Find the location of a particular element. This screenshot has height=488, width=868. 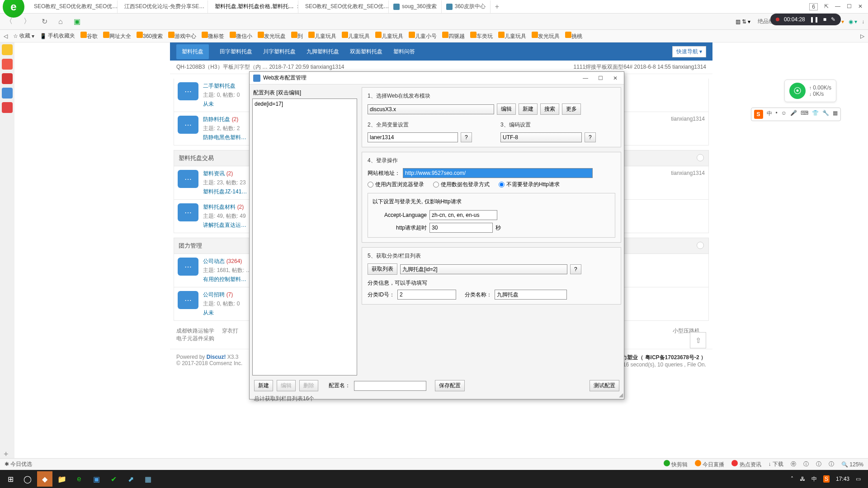

record-pause-icon: ❚❚ is located at coordinates (814, 19).